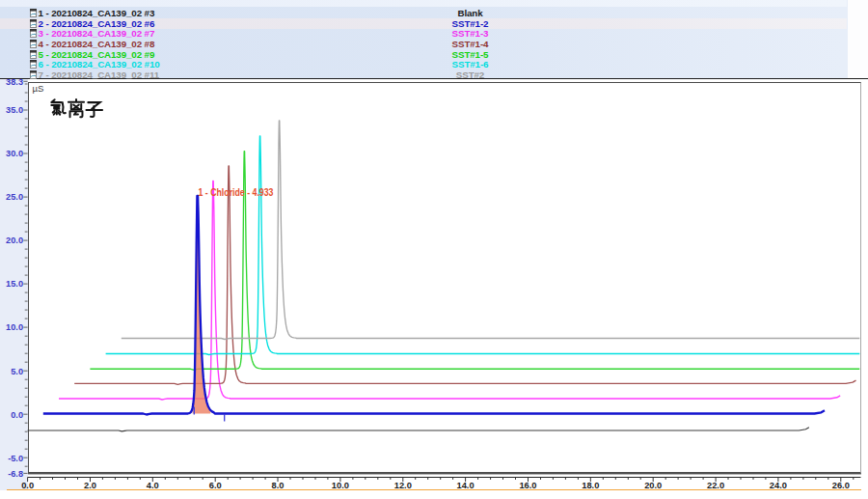 This screenshot has height=499, width=868. What do you see at coordinates (278, 485) in the screenshot?
I see `svg-text: 8.0` at bounding box center [278, 485].